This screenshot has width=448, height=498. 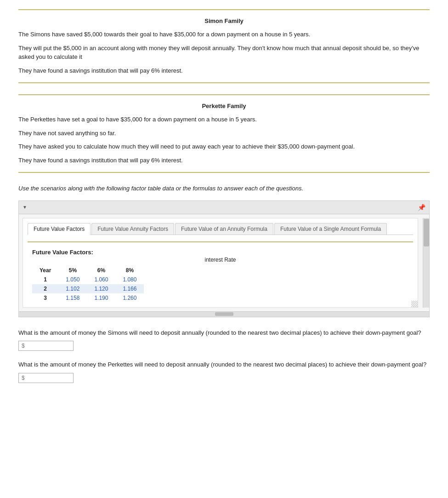 What do you see at coordinates (224, 340) in the screenshot?
I see `question1-block: What is the amount of money the Simons w…` at bounding box center [224, 340].